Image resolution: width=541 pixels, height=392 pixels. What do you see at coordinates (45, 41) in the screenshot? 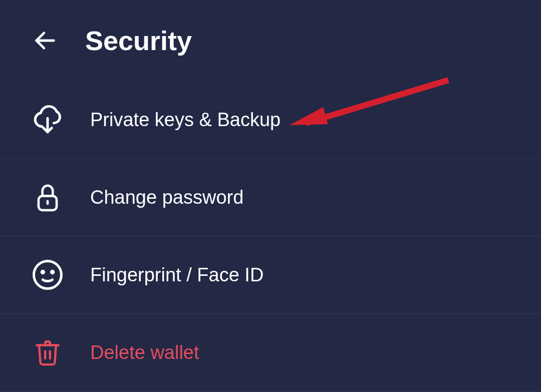
I see `back-button` at bounding box center [45, 41].